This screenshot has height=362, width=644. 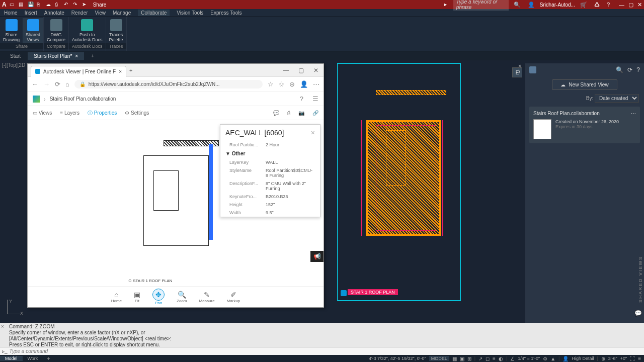 What do you see at coordinates (79, 13) in the screenshot?
I see `menu-render: Render` at bounding box center [79, 13].